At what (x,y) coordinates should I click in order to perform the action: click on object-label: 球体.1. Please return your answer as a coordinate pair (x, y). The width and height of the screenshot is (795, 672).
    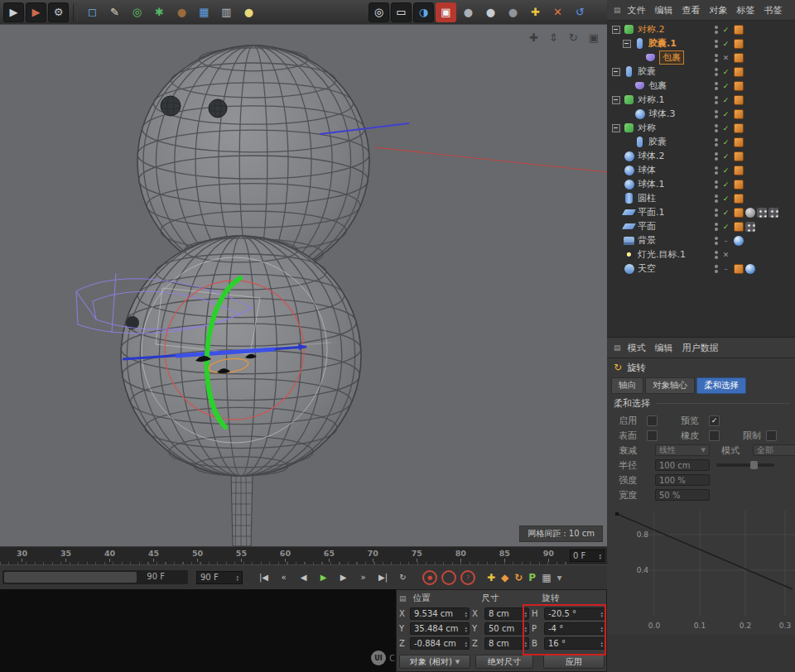
    Looking at the image, I should click on (651, 184).